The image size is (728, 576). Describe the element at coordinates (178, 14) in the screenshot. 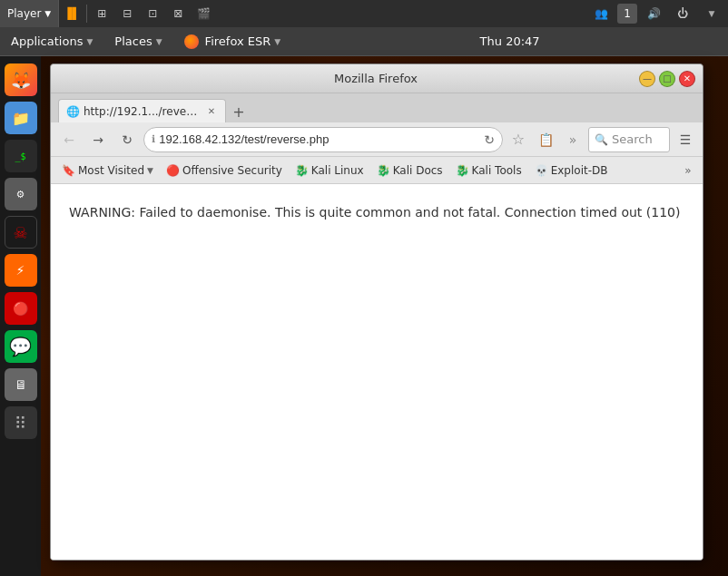

I see `panel-icon-5: ⊠` at that location.